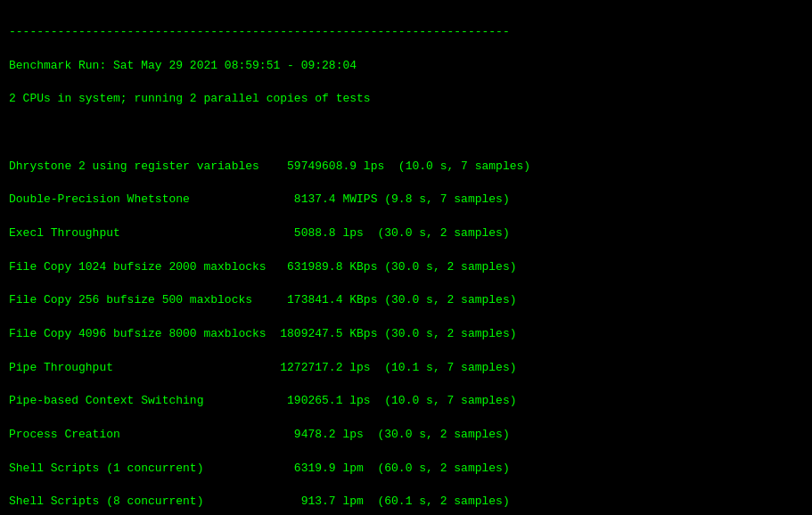 This screenshot has height=515, width=812. Describe the element at coordinates (263, 367) in the screenshot. I see `result-row-6: Pipe Throughput 1272717.2 lps (10.1 s, 7…` at that location.